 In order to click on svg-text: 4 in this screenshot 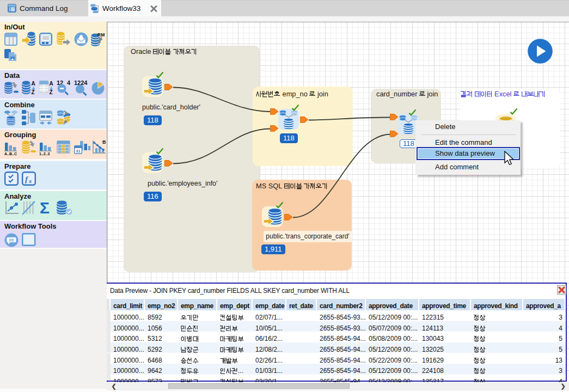, I will do `click(69, 83)`.